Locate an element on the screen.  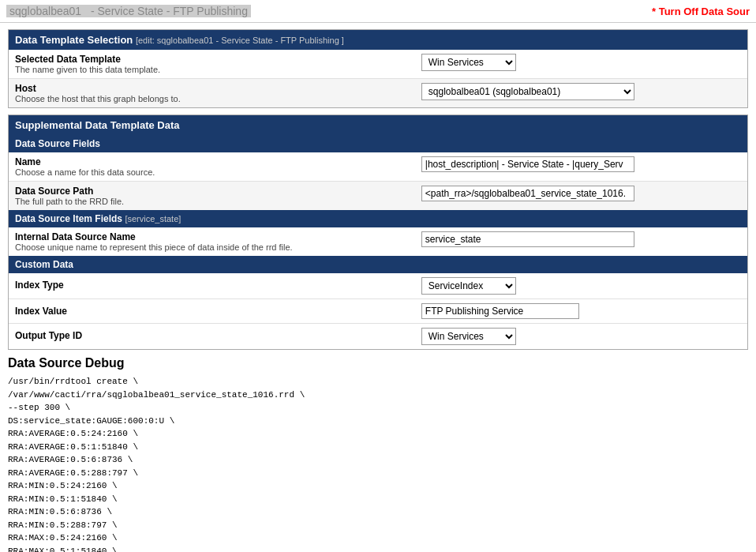
path-control is located at coordinates (581, 196).